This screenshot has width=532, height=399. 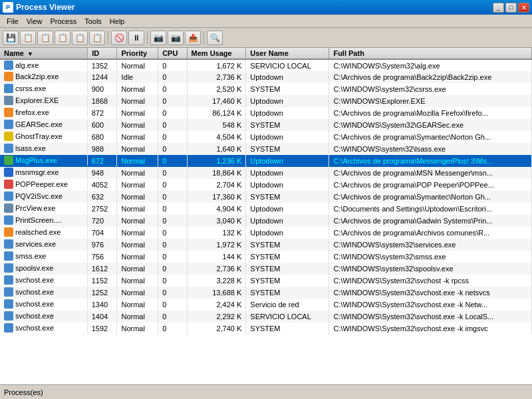 I want to click on minimize-button: _, so click(x=499, y=8).